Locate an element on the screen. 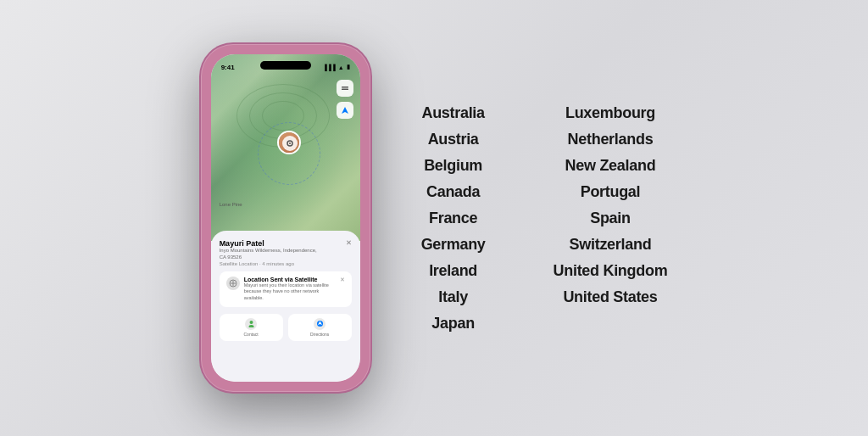  list-item: Luxembourg is located at coordinates (610, 114).